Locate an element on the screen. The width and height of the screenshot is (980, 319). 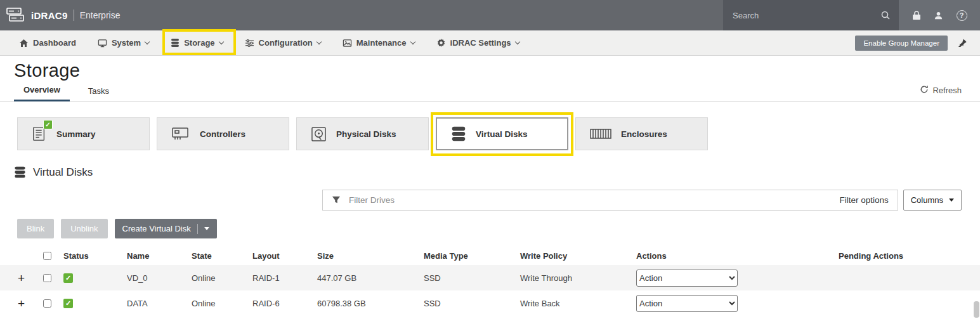
card-controllers: Controllers is located at coordinates (223, 134).